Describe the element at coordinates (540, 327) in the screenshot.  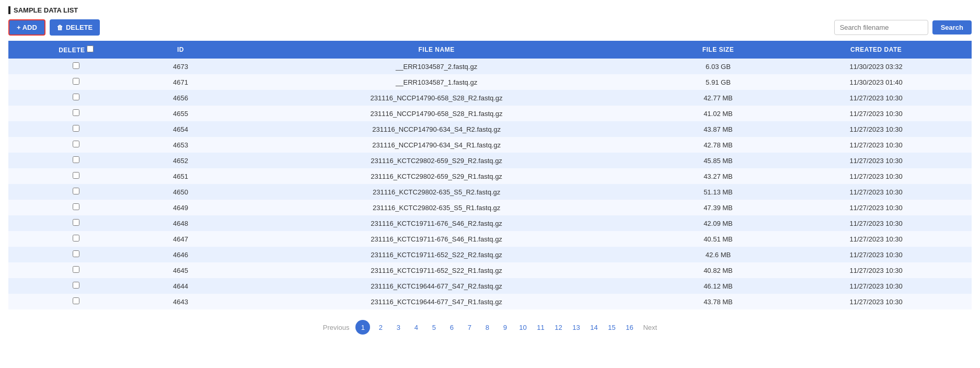
I see `pagination-page-11: 11` at that location.